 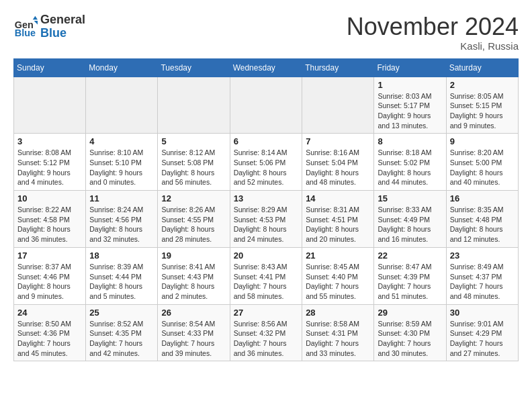 I want to click on calendar-cell: 22Sunrise: 8:47 AMSunset: 4:39 PMDayligh…, so click(x=410, y=275).